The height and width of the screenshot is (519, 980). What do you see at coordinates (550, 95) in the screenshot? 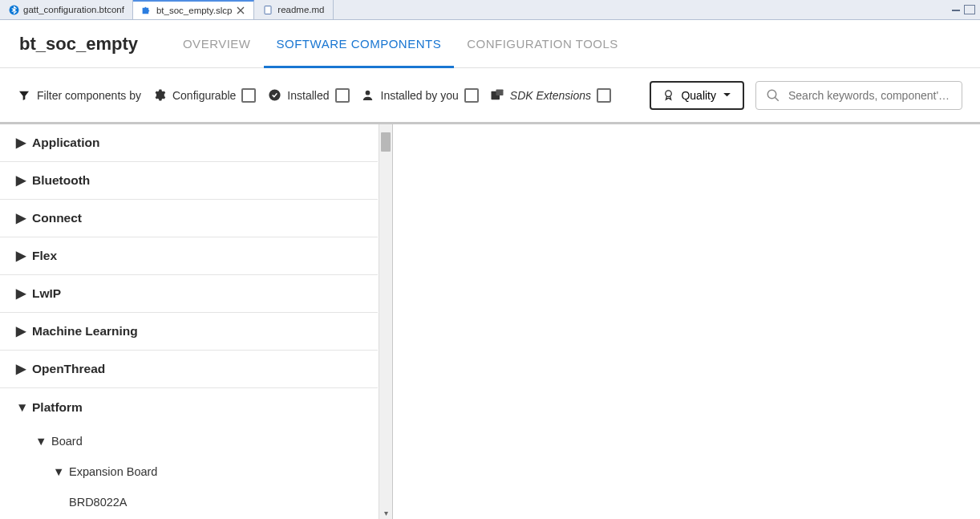
I see `filter-text: SDK Extensions` at bounding box center [550, 95].